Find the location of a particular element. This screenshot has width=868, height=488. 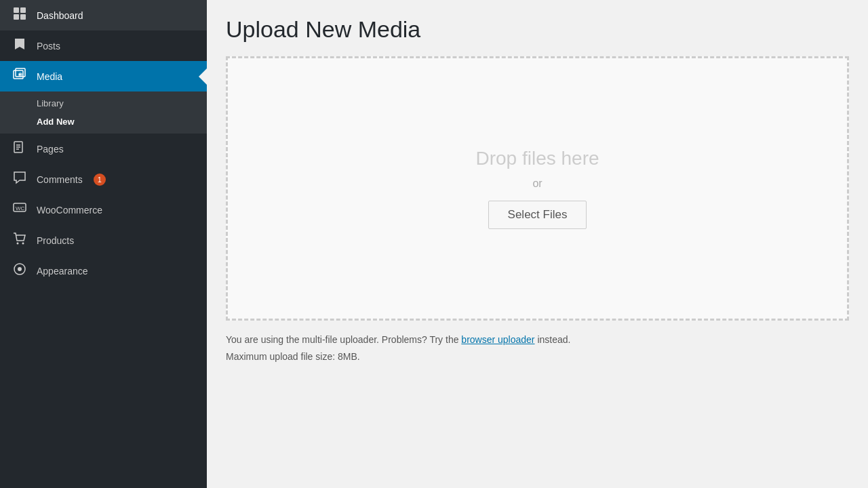

sidebar-item-products: Products is located at coordinates (103, 240).